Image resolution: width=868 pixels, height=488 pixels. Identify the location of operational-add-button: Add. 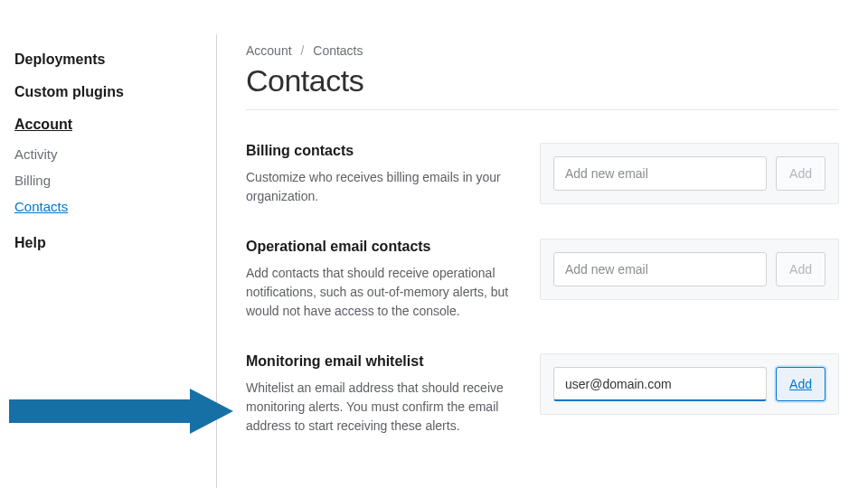
(801, 269).